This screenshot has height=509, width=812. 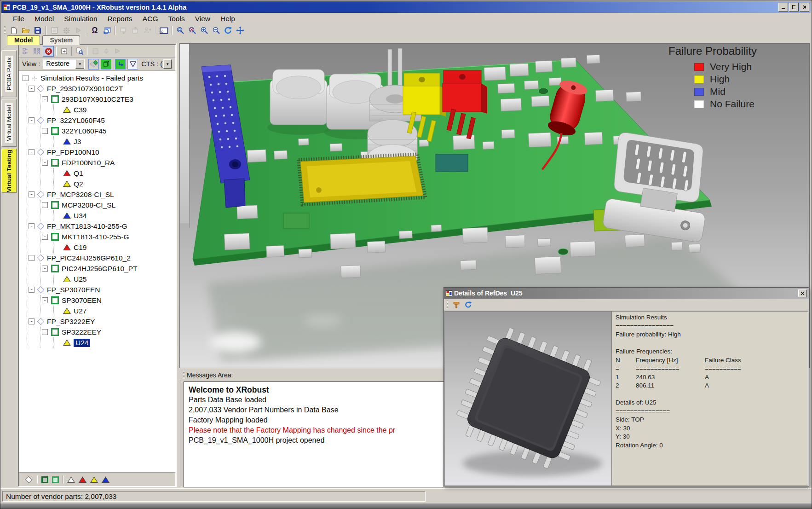 What do you see at coordinates (228, 30) in the screenshot?
I see `refresh-view-button` at bounding box center [228, 30].